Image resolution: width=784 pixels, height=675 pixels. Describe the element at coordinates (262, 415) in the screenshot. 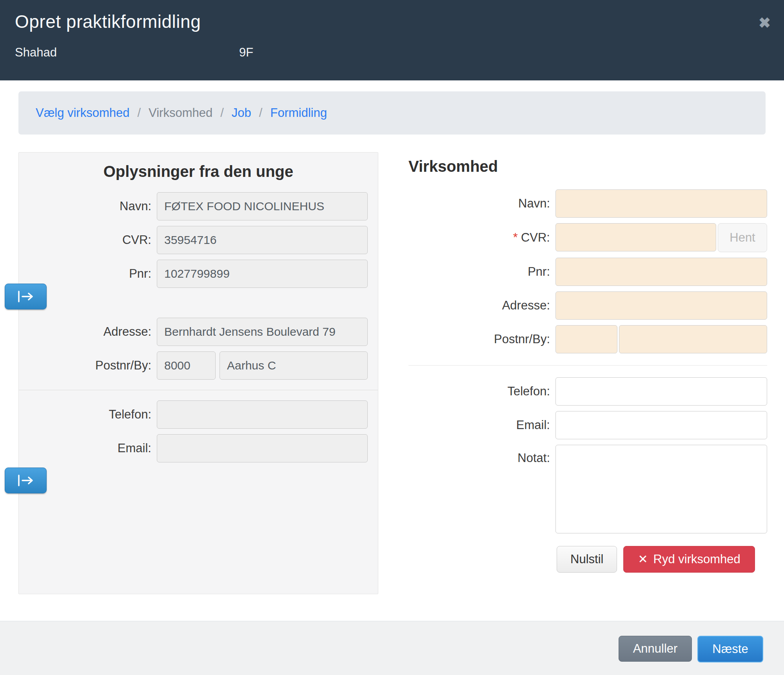

I see `student-telefon-input` at that location.